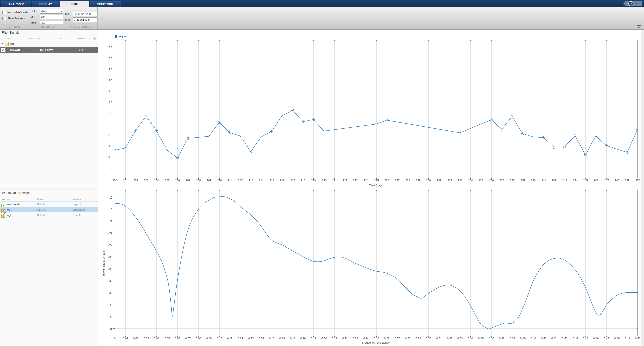  What do you see at coordinates (322, 4) in the screenshot?
I see `title-bar: ANALYZERDISPLAYTIMESPECTRUM ? ▾` at bounding box center [322, 4].